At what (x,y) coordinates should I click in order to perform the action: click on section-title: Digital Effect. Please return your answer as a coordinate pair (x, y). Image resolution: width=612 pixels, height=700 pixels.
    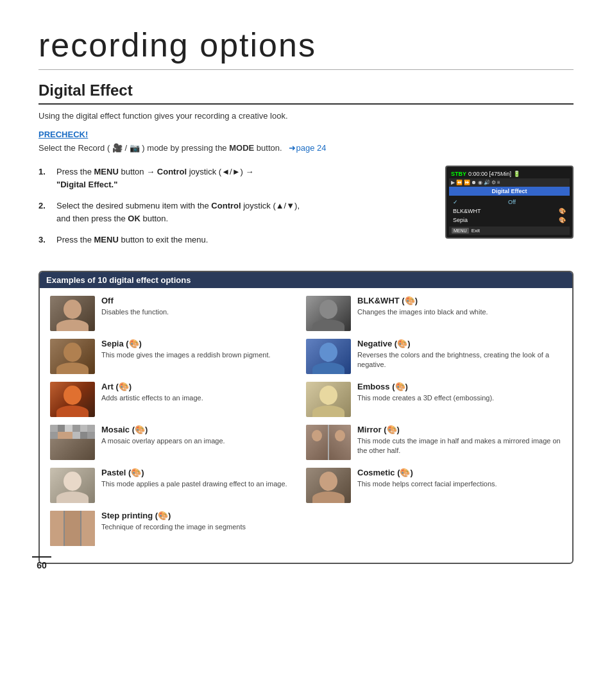
    Looking at the image, I should click on (306, 93).